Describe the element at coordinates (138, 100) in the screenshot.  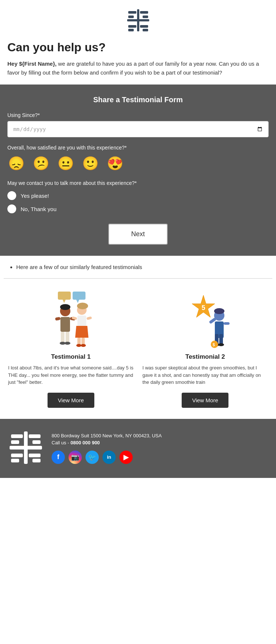
I see `form-title: Share a Testimonial Form` at that location.